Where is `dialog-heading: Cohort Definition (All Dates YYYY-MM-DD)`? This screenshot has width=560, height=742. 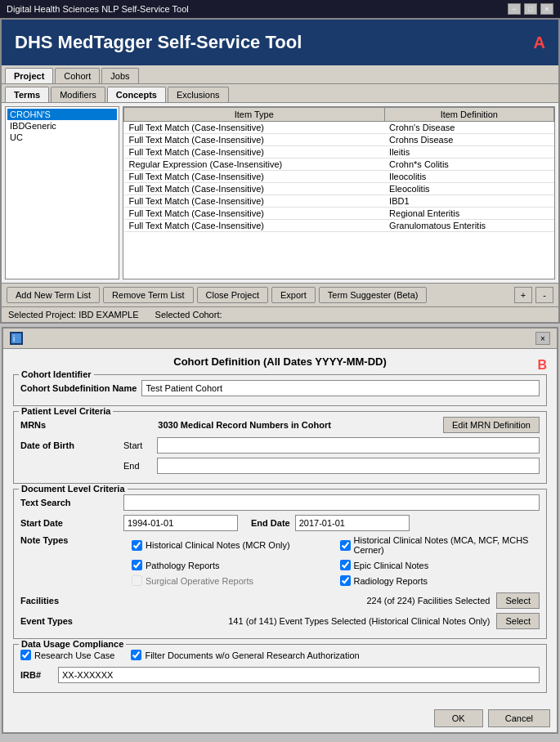
dialog-heading: Cohort Definition (All Dates YYYY-MM-DD) is located at coordinates (280, 361).